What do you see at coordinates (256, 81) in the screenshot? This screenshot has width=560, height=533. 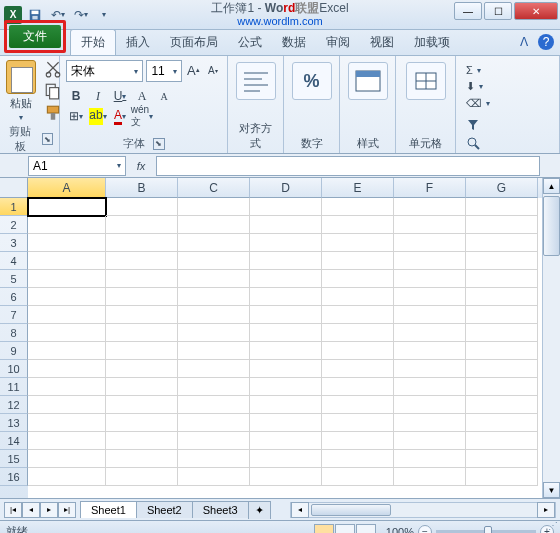 I see `alignment-button` at bounding box center [256, 81].